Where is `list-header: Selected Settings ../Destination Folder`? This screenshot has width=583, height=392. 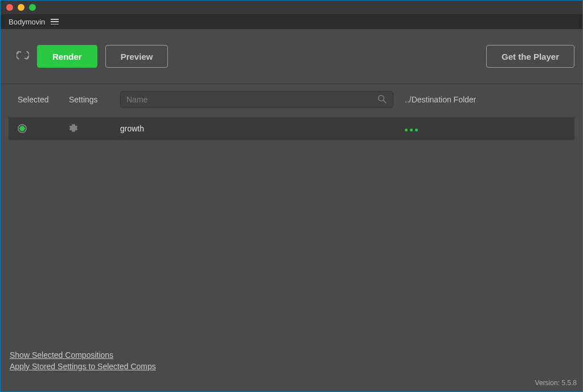
list-header: Selected Settings ../Destination Folder is located at coordinates (292, 100).